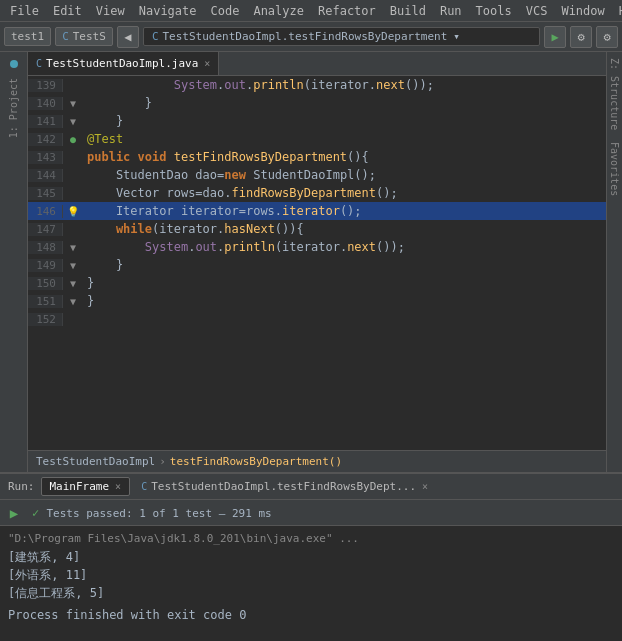 This screenshot has width=622, height=641. Describe the element at coordinates (73, 284) in the screenshot. I see `line-icons-150: ▼` at that location.